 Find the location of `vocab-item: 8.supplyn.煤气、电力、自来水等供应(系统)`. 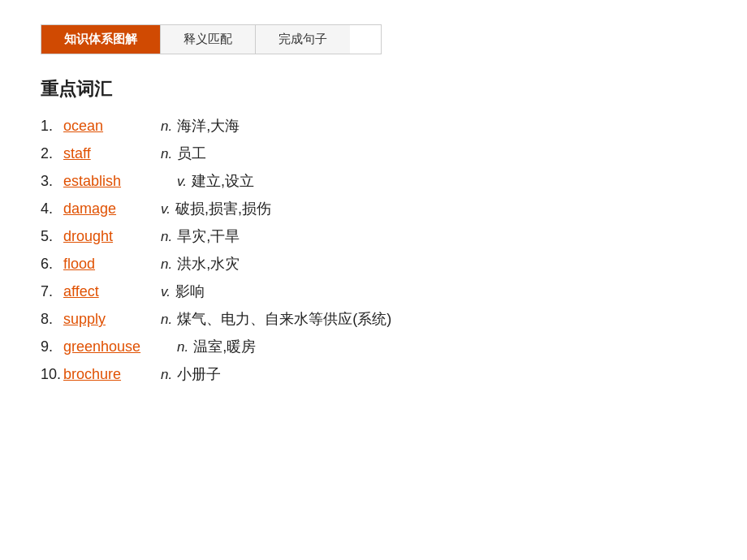

vocab-item: 8.supplyn.煤气、电力、自来水等供应(系统) is located at coordinates (394, 319).